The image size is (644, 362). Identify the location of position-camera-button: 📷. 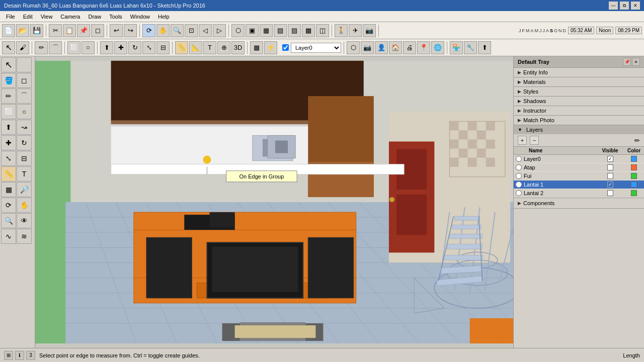
(369, 31).